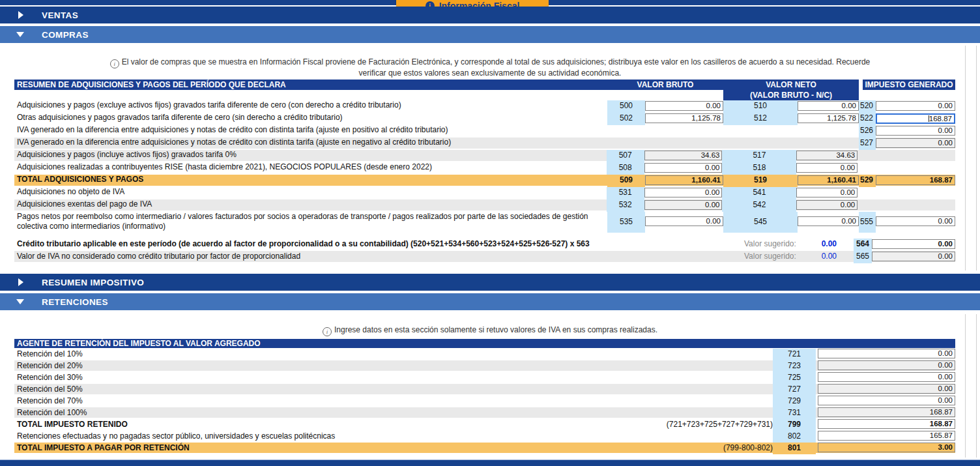  I want to click on row-label: Adquisiciones realizadas a contribuyente…, so click(310, 167).